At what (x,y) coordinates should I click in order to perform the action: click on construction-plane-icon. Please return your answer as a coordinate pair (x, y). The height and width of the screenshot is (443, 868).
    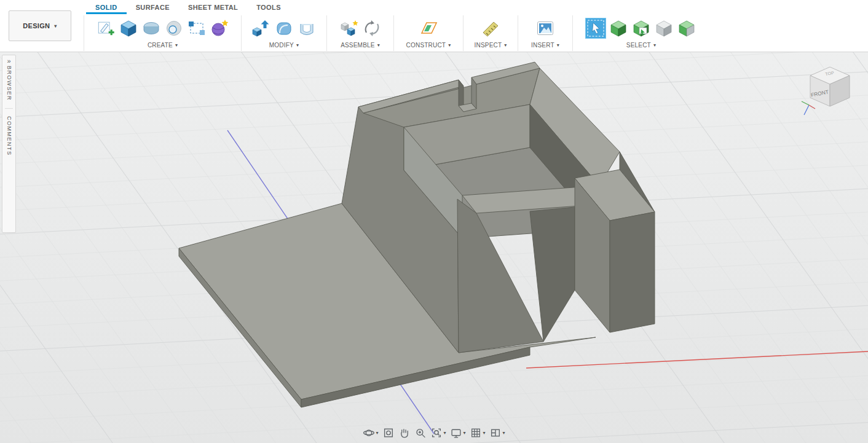
    Looking at the image, I should click on (428, 28).